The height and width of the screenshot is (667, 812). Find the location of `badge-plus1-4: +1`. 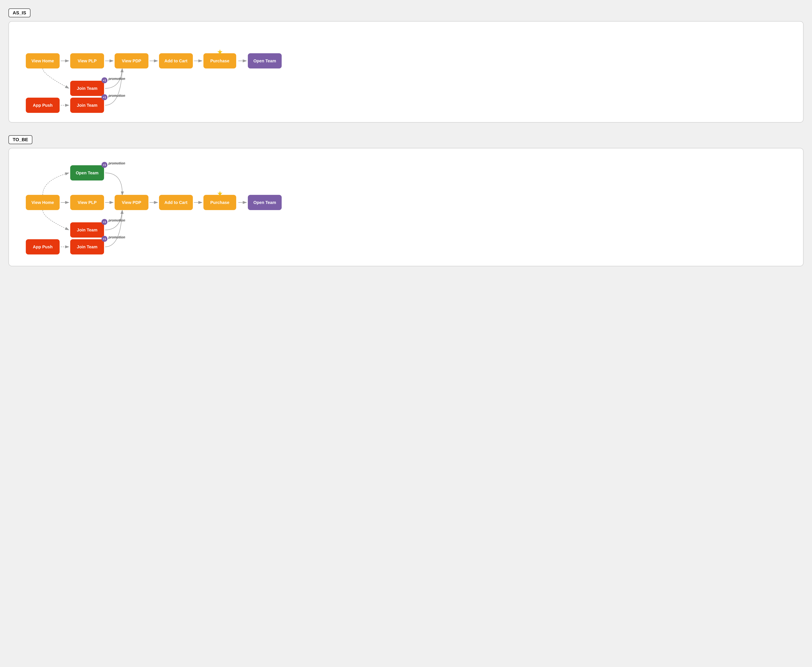

badge-plus1-4: +1 is located at coordinates (105, 222).